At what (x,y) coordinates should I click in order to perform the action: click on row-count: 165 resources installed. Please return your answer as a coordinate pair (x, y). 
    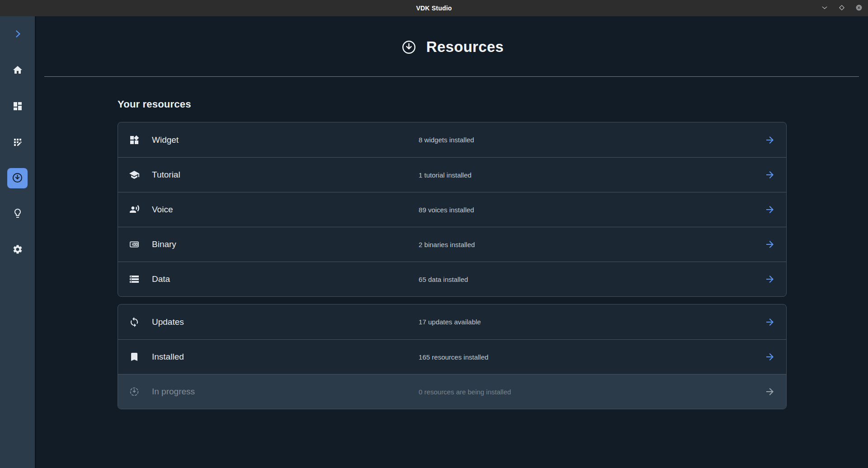
    Looking at the image, I should click on (453, 357).